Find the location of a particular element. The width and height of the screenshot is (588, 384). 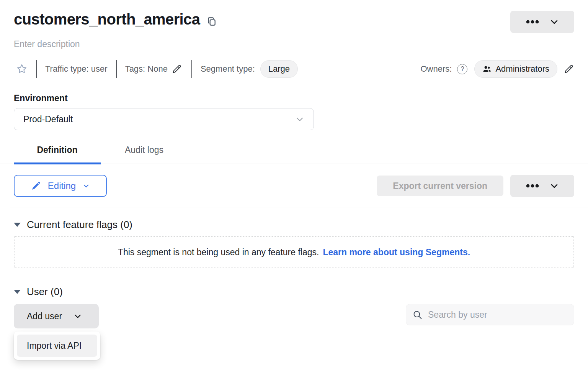

add-user-menu: Import via API is located at coordinates (57, 346).